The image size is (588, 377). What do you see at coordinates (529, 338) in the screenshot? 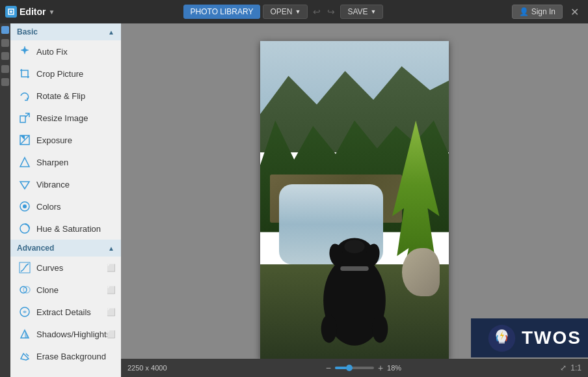
I see `twos-badge: TWOS` at bounding box center [529, 338].